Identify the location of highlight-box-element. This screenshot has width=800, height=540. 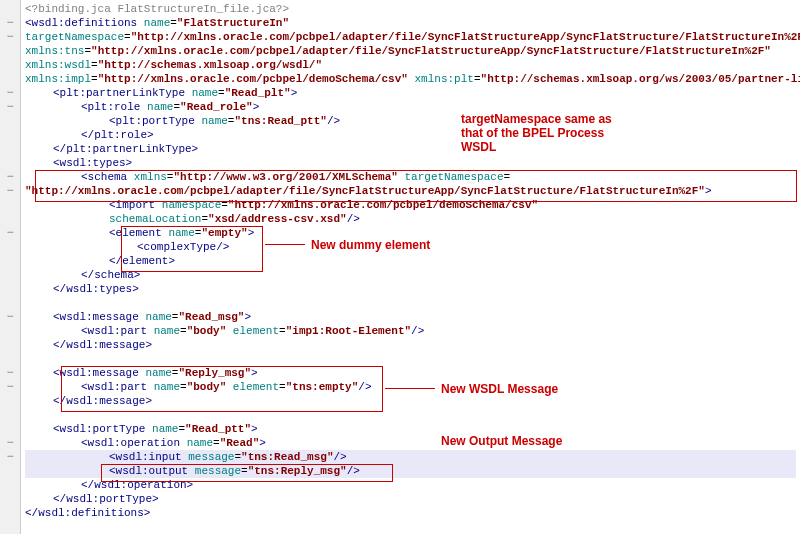
(192, 249).